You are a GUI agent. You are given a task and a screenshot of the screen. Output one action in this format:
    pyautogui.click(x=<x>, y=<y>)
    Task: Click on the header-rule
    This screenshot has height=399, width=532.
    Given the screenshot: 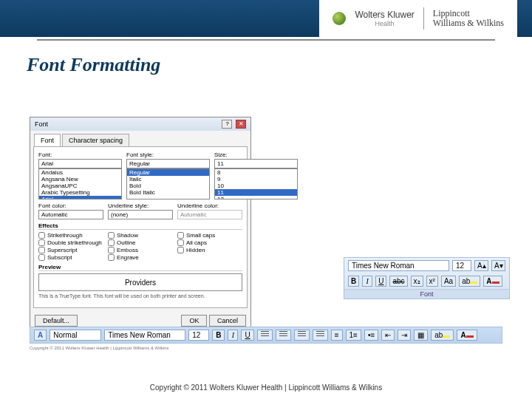 What is the action you would take?
    pyautogui.click(x=266, y=40)
    